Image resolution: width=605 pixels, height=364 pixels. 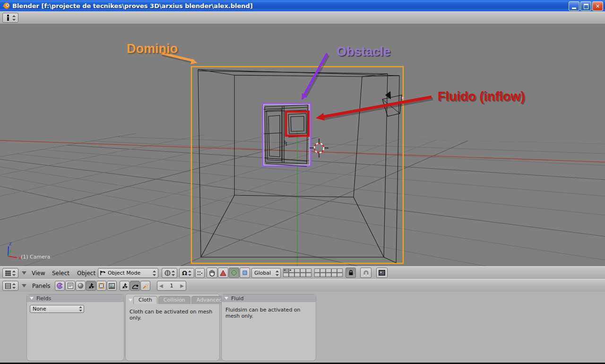 I want to click on x-axis-line, so click(x=302, y=151).